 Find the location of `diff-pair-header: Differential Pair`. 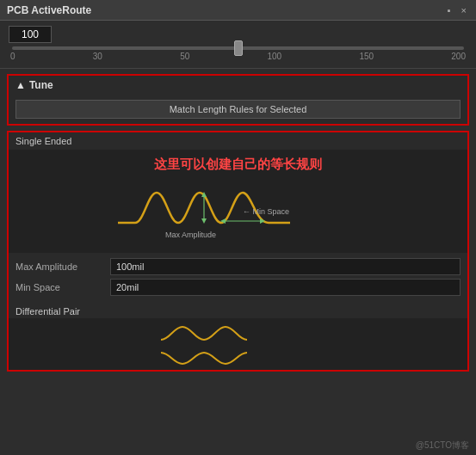

diff-pair-header: Differential Pair is located at coordinates (238, 311).